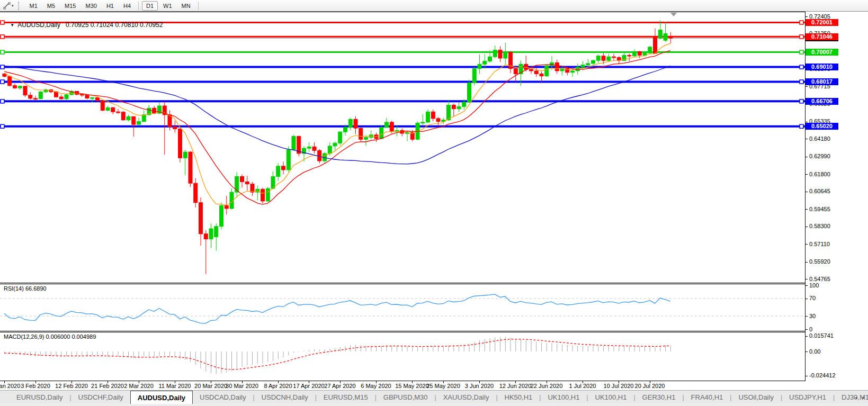  I want to click on tab-USDCAD,Daily: USDCAD,Daily, so click(222, 397).